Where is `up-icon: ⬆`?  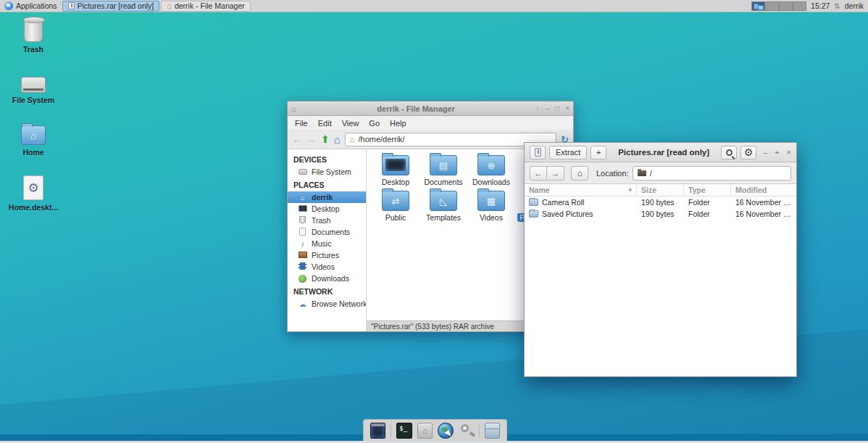 up-icon: ⬆ is located at coordinates (325, 139).